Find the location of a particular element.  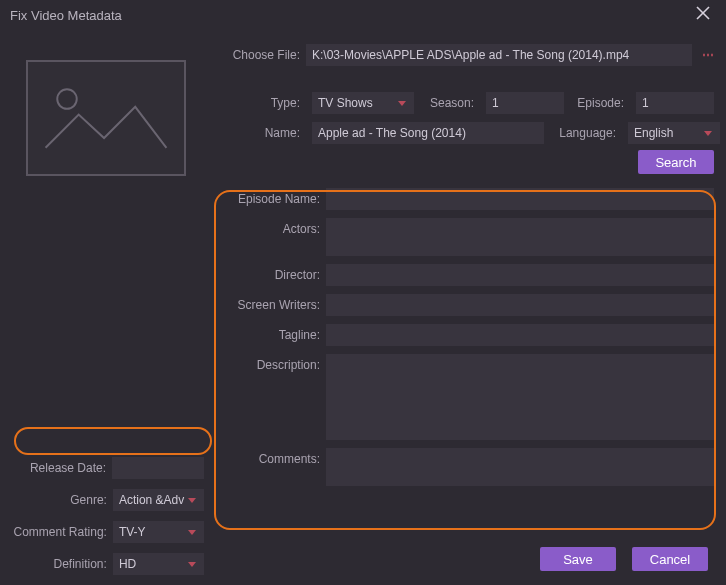

language-label: Language: is located at coordinates (586, 133).